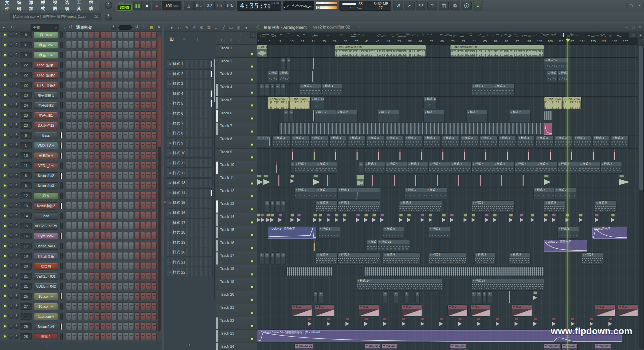 The image size is (644, 350). I want to click on track-header: Track 21···, so click(236, 310).